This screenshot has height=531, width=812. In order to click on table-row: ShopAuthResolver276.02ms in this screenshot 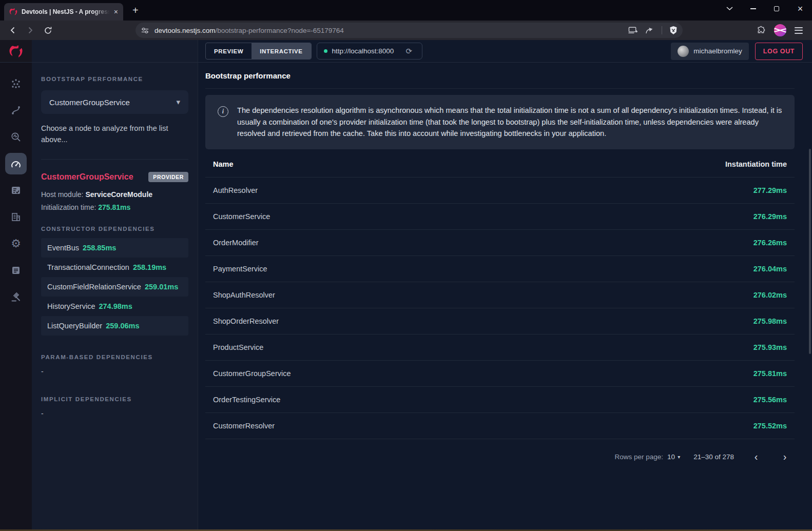, I will do `click(500, 294)`.